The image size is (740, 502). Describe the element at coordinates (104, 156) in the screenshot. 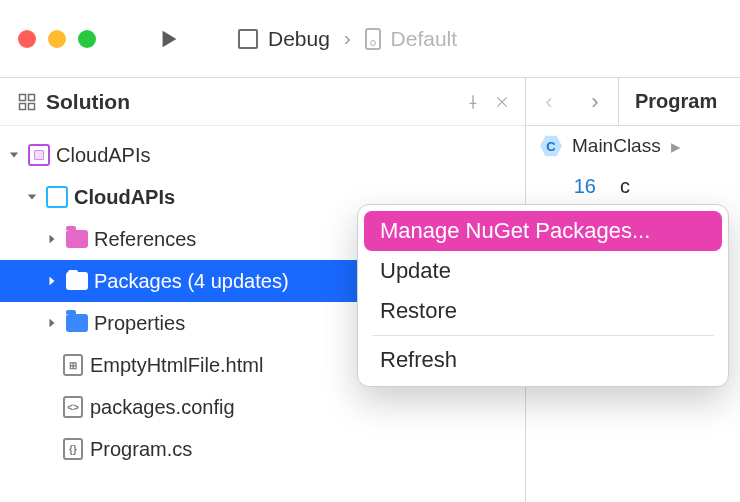

I see `solution-root-label: CloudAPIs` at that location.